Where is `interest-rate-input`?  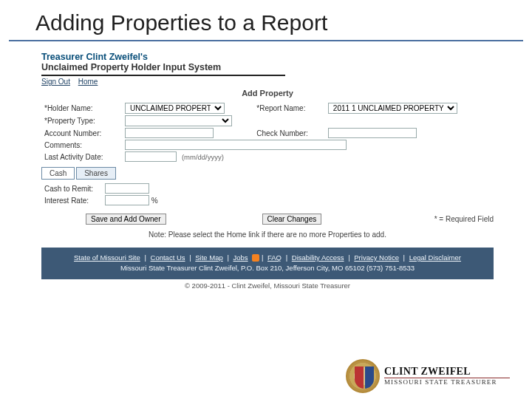
interest-rate-input is located at coordinates (127, 200).